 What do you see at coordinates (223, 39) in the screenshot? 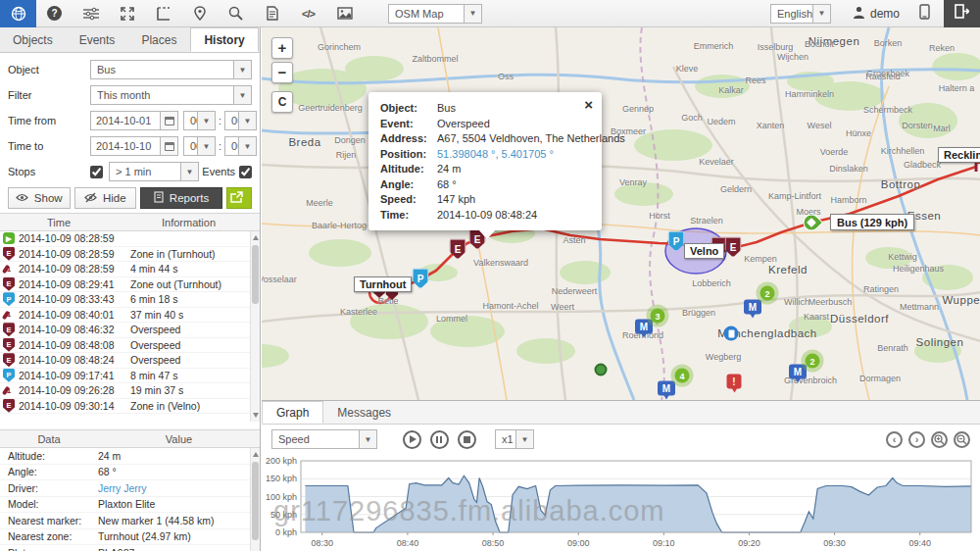
I see `sidebar-tab: History` at bounding box center [223, 39].